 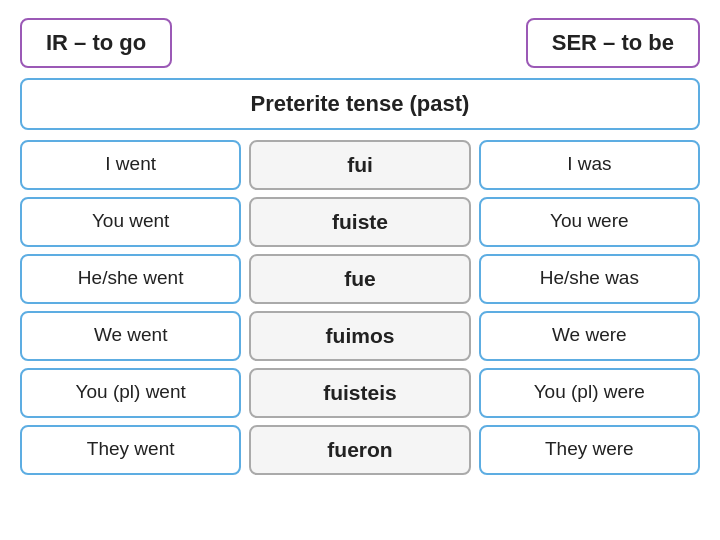 I want to click on right-cell: You (pl) were, so click(x=590, y=393).